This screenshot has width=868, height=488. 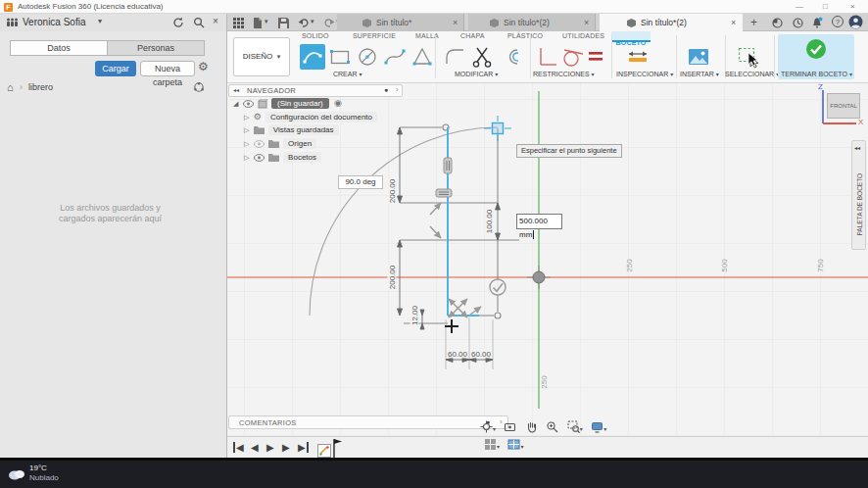 I want to click on home-icon: ⌂, so click(x=10, y=87).